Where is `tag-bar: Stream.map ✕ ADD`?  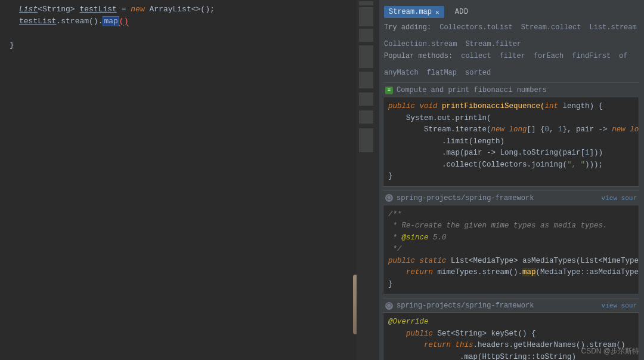 tag-bar: Stream.map ✕ ADD is located at coordinates (512, 13).